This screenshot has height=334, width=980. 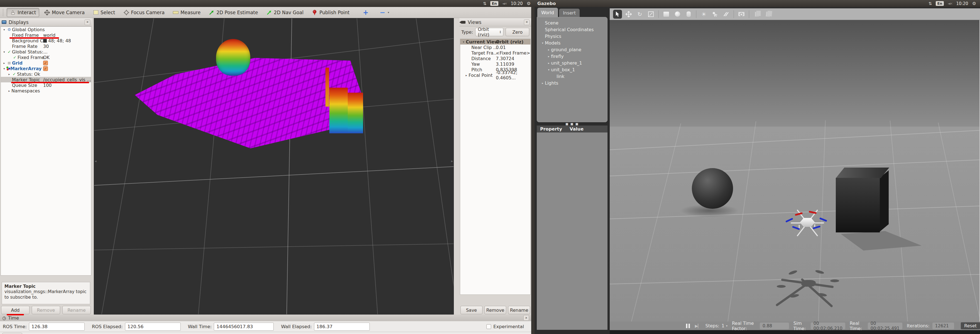 I want to click on tree-row-global-options: ▾ ⚙ Global Options, so click(x=46, y=30).